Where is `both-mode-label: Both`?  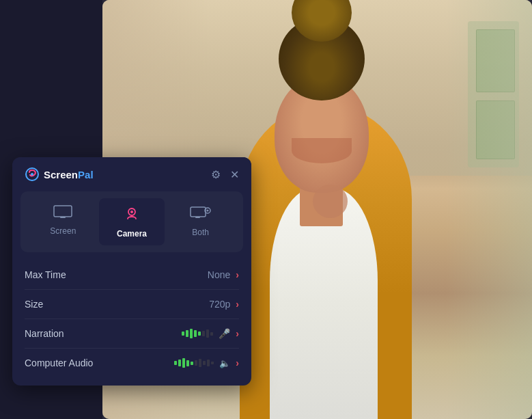 both-mode-label: Both is located at coordinates (201, 232).